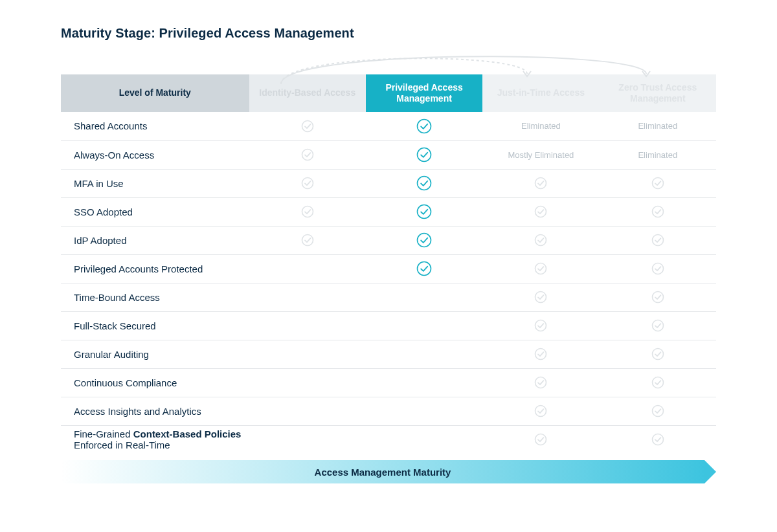 The image size is (777, 532). I want to click on row-label: Shared Accounts, so click(155, 126).